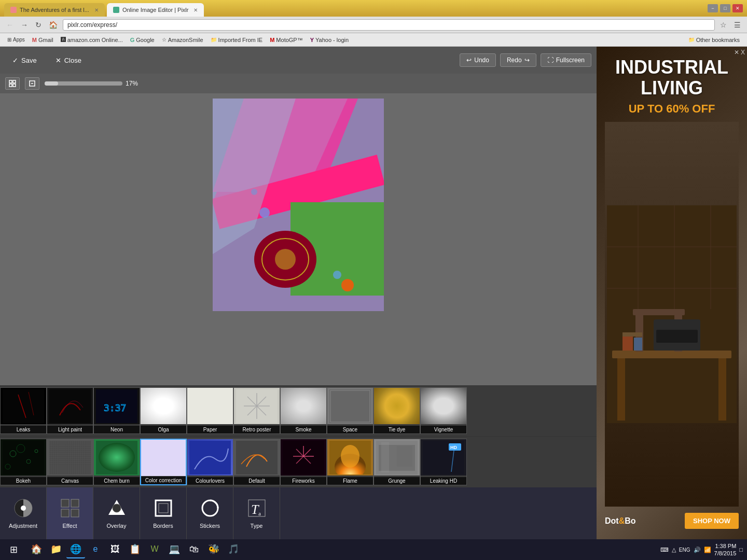  What do you see at coordinates (210, 411) in the screenshot?
I see `effect-paper: Paper` at bounding box center [210, 411].